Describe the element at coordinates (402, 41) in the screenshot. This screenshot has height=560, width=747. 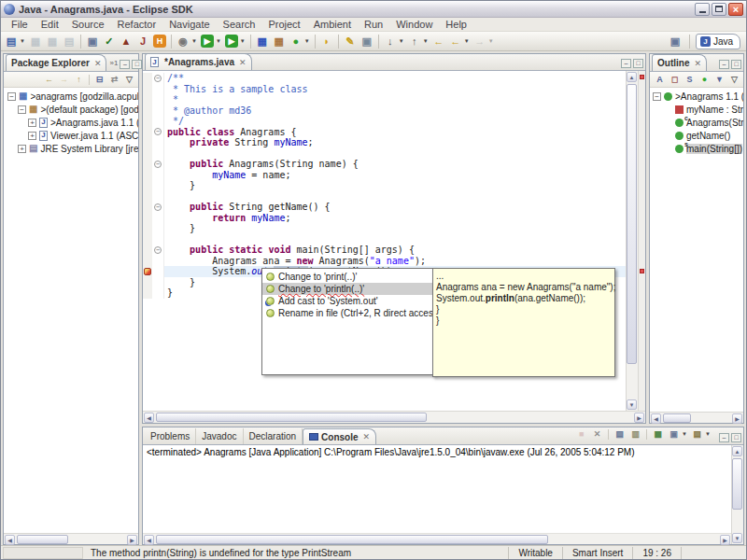
I see `next-annotation-dropdown-icon: ▼` at that location.